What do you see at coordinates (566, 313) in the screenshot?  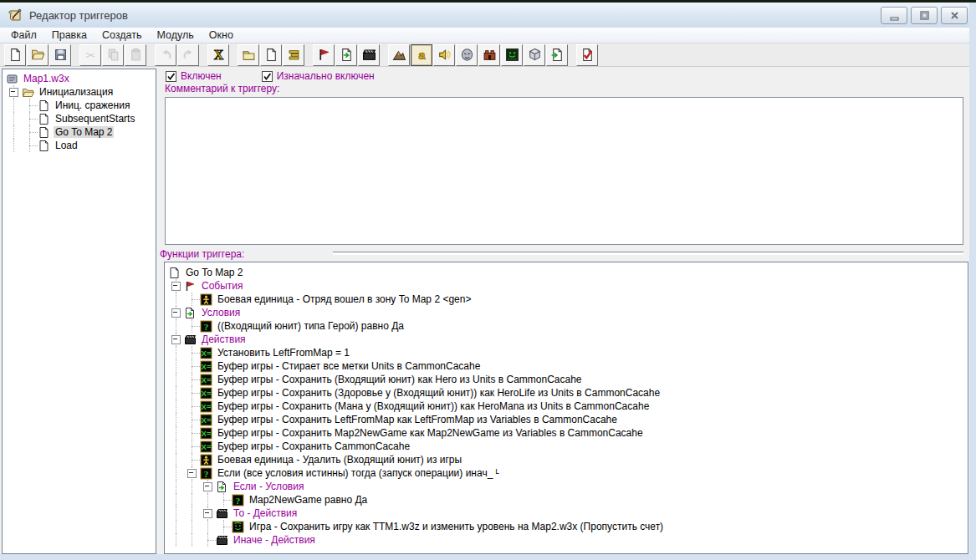 I see `tree-row: Условия` at bounding box center [566, 313].